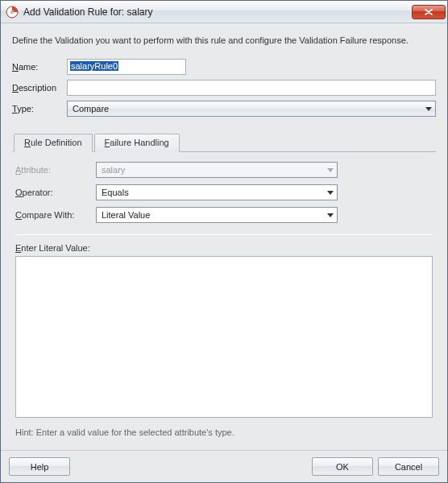 This screenshot has height=483, width=448. Describe the element at coordinates (409, 467) in the screenshot. I see `cancel-label: Cancel` at that location.